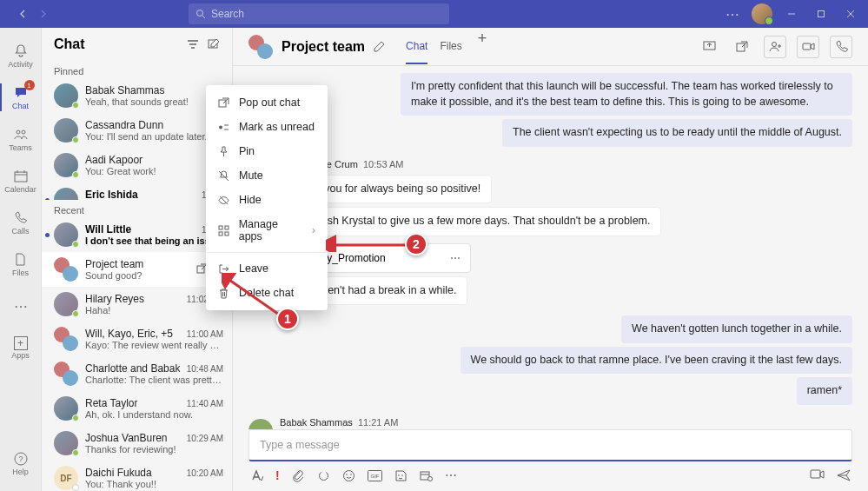 This screenshot has width=868, height=491. Describe the element at coordinates (417, 47) in the screenshot. I see `tab-chat: Chat` at that location.